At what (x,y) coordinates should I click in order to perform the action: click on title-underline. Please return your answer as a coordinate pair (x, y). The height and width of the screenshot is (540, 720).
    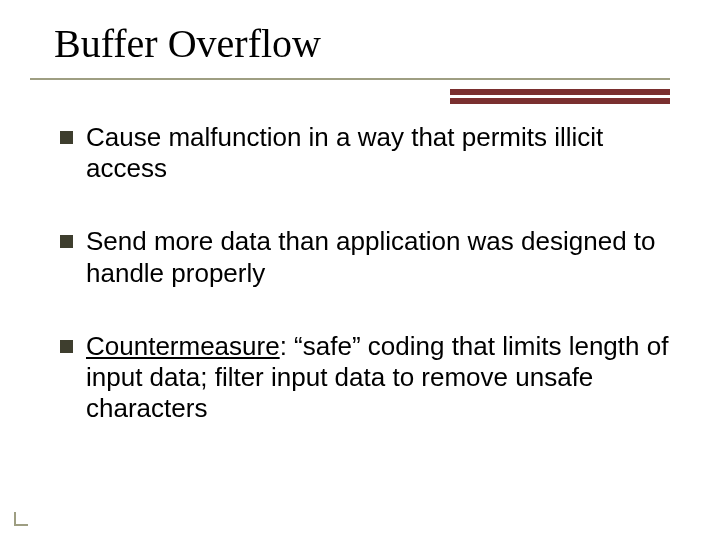
    Looking at the image, I should click on (350, 79).